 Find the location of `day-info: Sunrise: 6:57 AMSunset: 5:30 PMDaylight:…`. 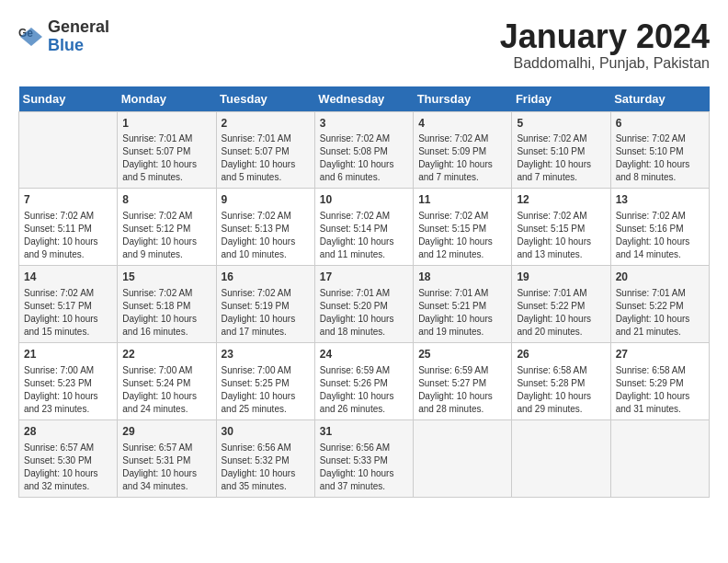

day-info: Sunrise: 6:57 AMSunset: 5:30 PMDaylight:… is located at coordinates (68, 467).